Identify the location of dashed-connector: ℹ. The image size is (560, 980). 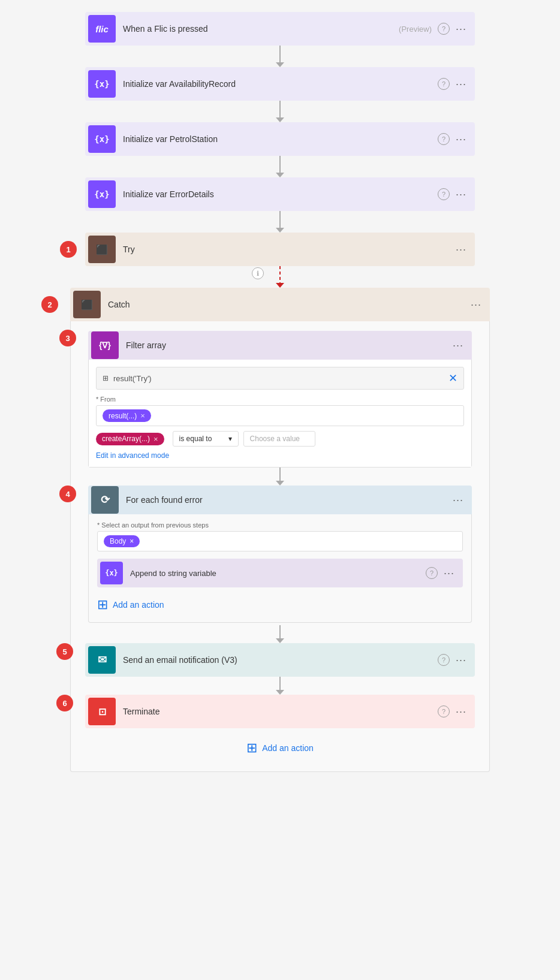
(280, 277).